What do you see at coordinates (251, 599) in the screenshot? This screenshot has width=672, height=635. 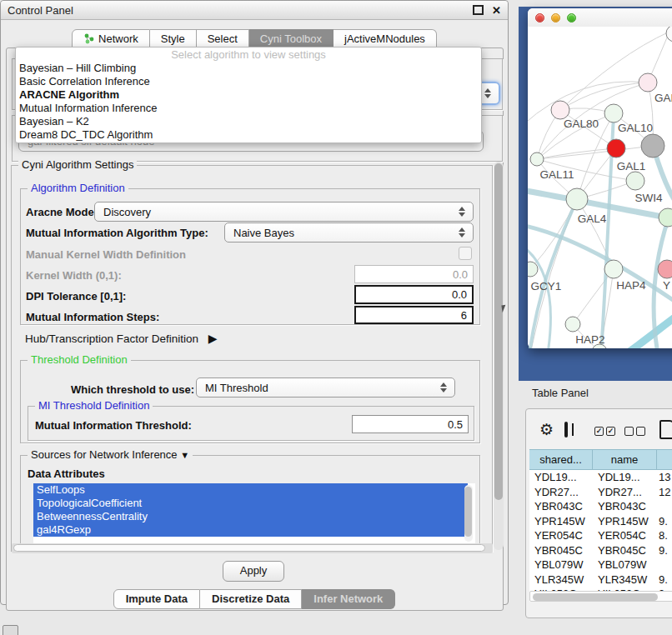 I see `bottom-tab-discretize-data: Discretize Data` at bounding box center [251, 599].